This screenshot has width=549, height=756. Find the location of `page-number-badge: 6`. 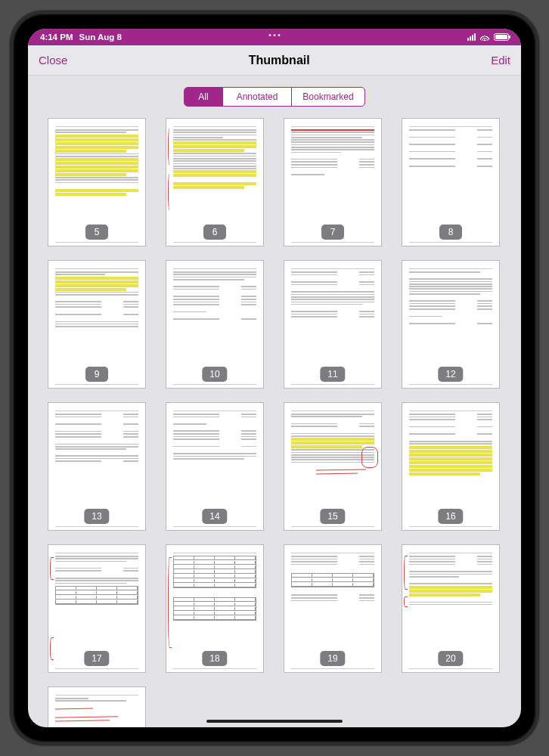

page-number-badge: 6 is located at coordinates (215, 232).